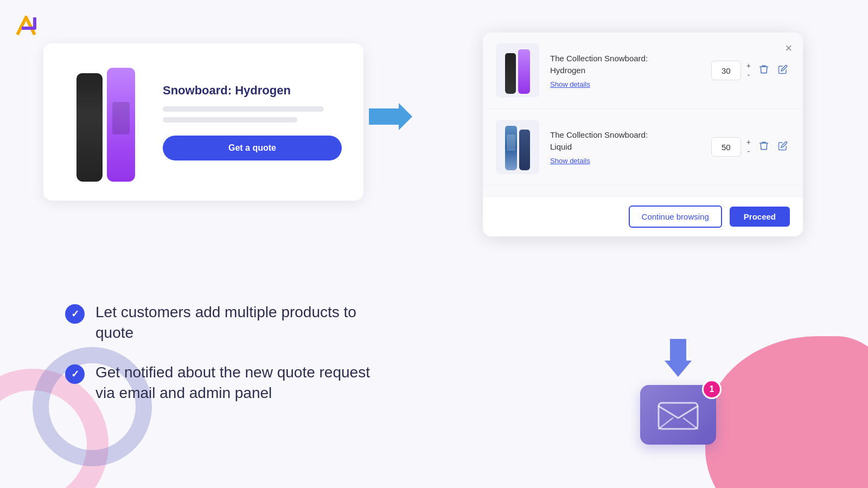 This screenshot has width=868, height=488. I want to click on proceed-button: Proceed, so click(760, 217).